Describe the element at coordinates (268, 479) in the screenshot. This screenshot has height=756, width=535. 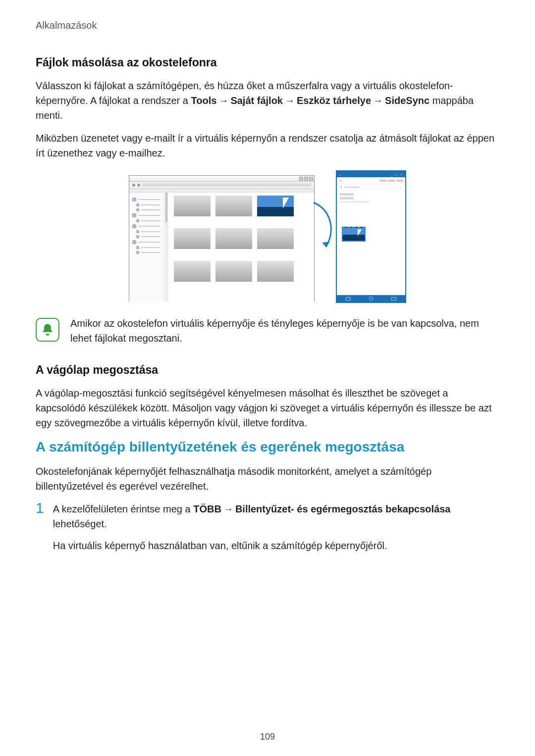
I see `section-share-p1: Okostelefonjának képernyőjét felhasználh…` at that location.